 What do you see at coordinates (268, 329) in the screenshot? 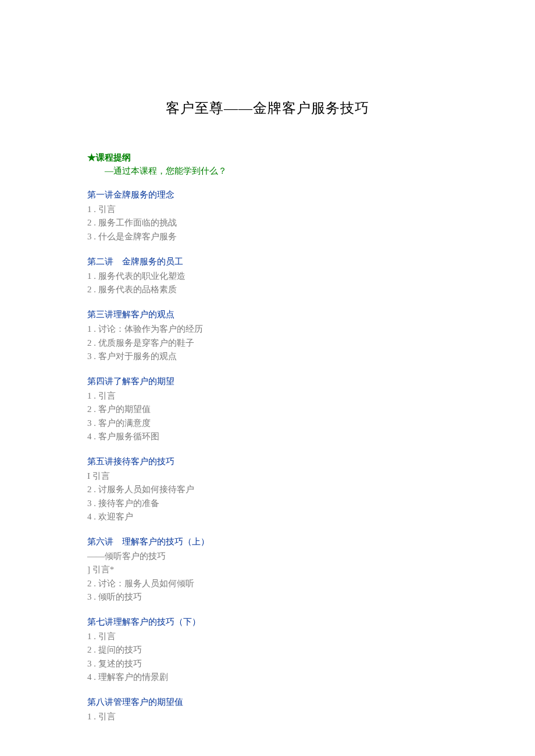
I see `list-item: 1 . 讨论：体验作为客户的经历` at bounding box center [268, 329].